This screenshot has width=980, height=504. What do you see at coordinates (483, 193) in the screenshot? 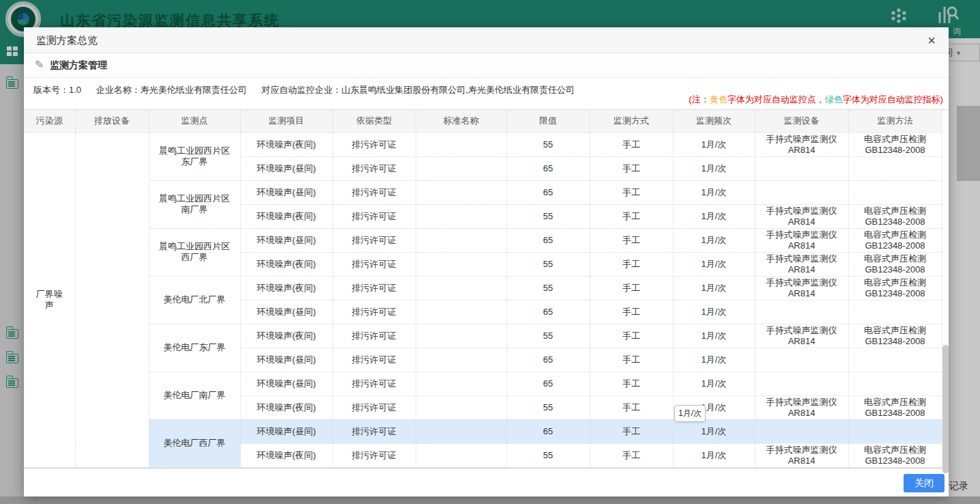
I see `table-row: 晨鸣工业园西片区 南厂界环境噪声(昼间)排污许可证65手工1月/次` at bounding box center [483, 193].